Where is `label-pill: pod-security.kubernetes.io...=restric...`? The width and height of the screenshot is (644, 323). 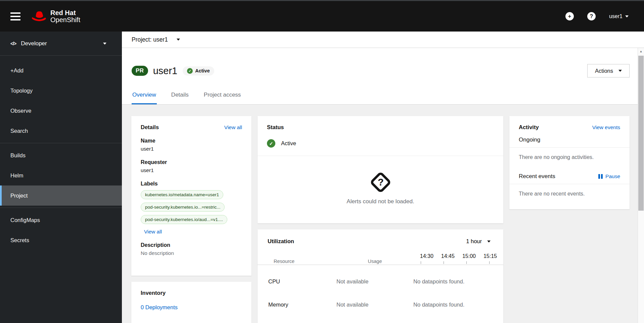
label-pill: pod-security.kubernetes.io...=restric... is located at coordinates (183, 207).